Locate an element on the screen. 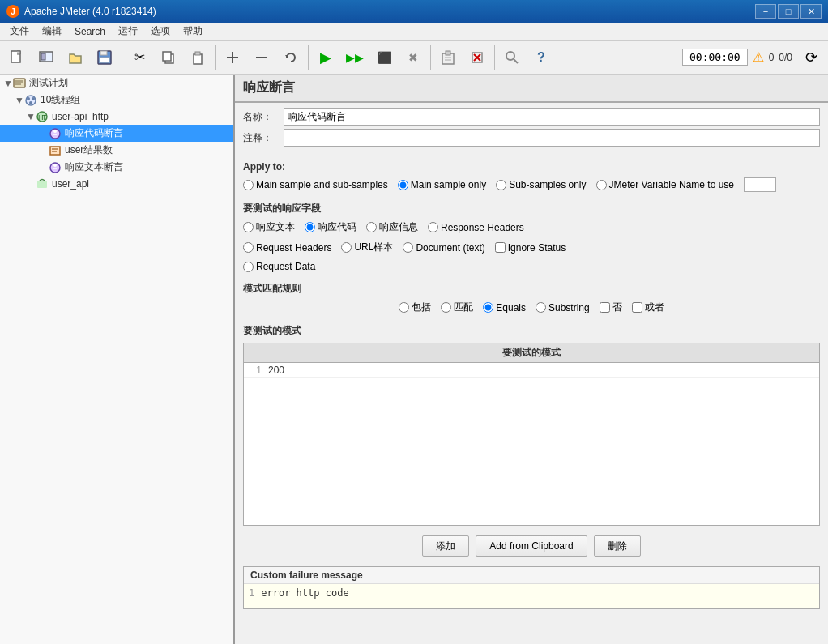 Image resolution: width=828 pixels, height=644 pixels. radio-resp-text: 响应文本 is located at coordinates (269, 227).